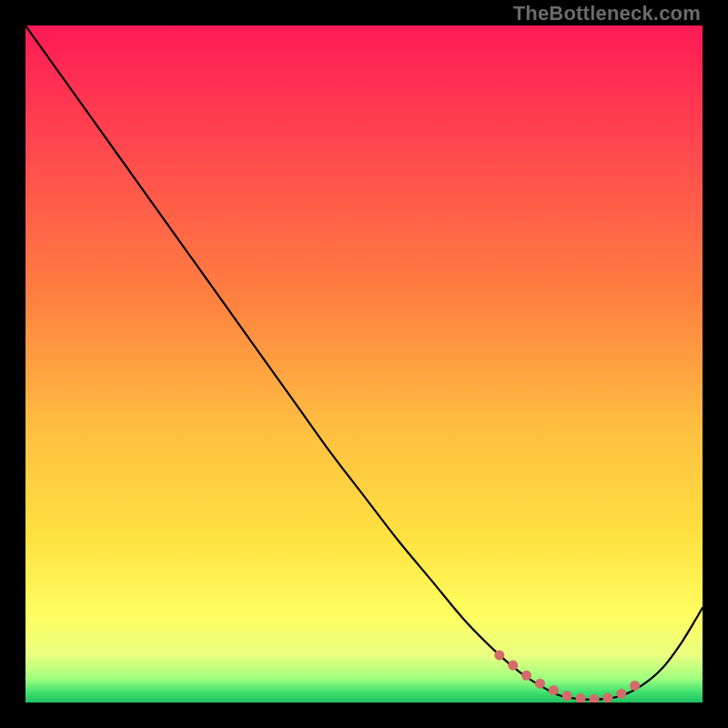 The width and height of the screenshot is (728, 728). Describe the element at coordinates (607, 14) in the screenshot. I see `attribution-text: TheBottleneck.com` at that location.